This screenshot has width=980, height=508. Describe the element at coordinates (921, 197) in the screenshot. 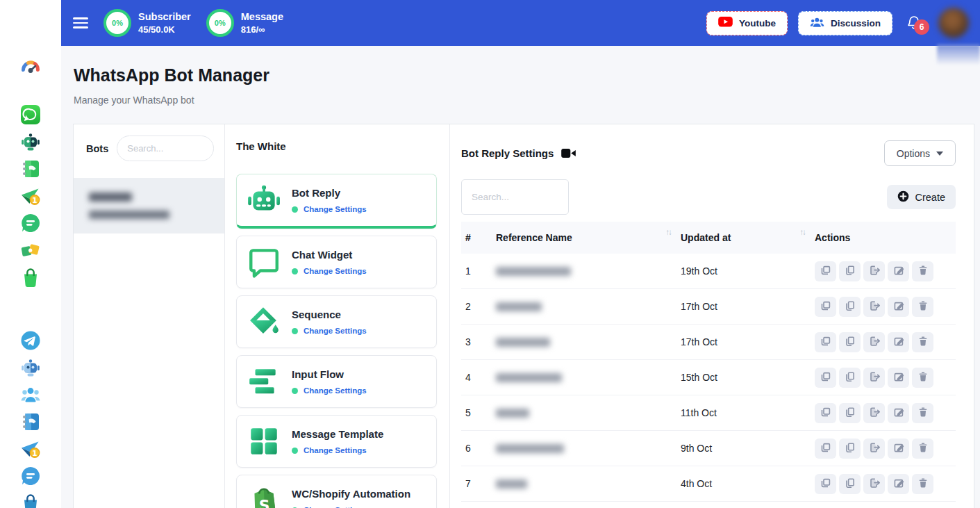

I see `create-button: Create` at that location.